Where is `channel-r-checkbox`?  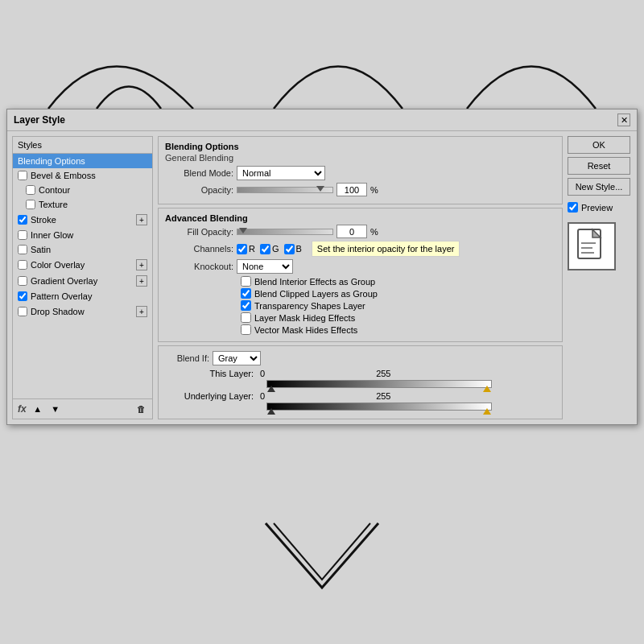 channel-r-checkbox is located at coordinates (242, 250).